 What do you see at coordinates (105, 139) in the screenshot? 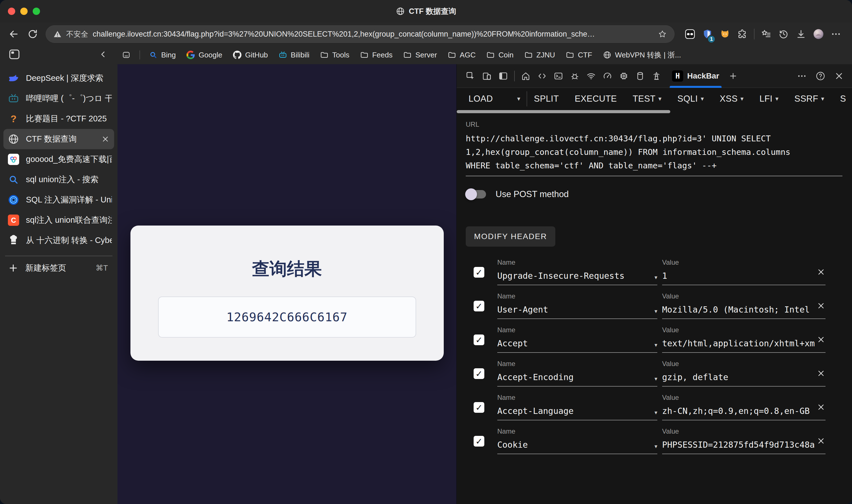
I see `tab-close-icon` at bounding box center [105, 139].